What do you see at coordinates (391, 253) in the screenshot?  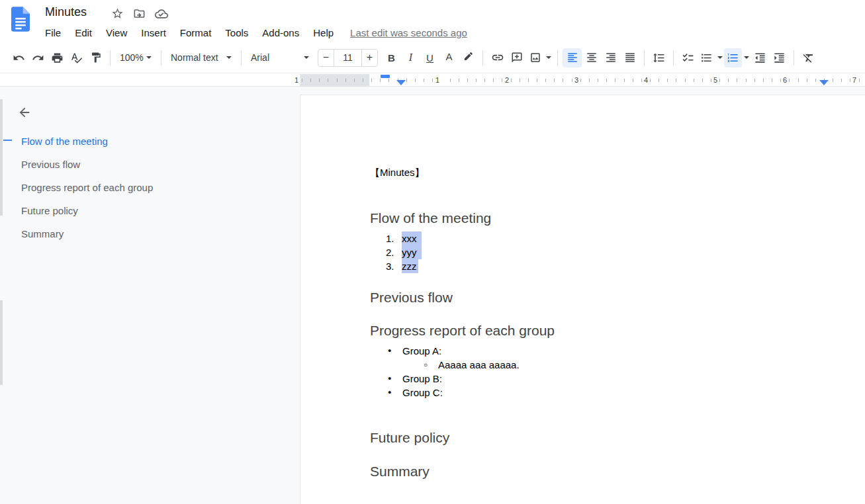 I see `list-number: 2.` at bounding box center [391, 253].